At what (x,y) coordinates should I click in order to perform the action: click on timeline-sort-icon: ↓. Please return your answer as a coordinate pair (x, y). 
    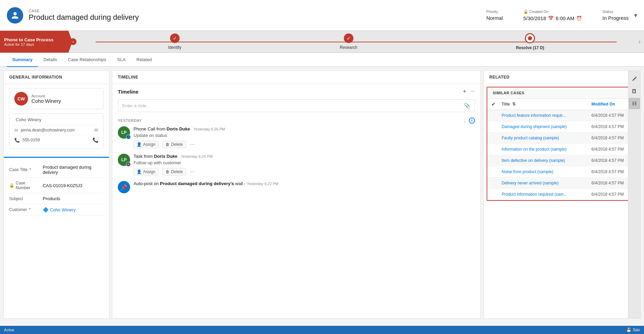
    Looking at the image, I should click on (465, 121).